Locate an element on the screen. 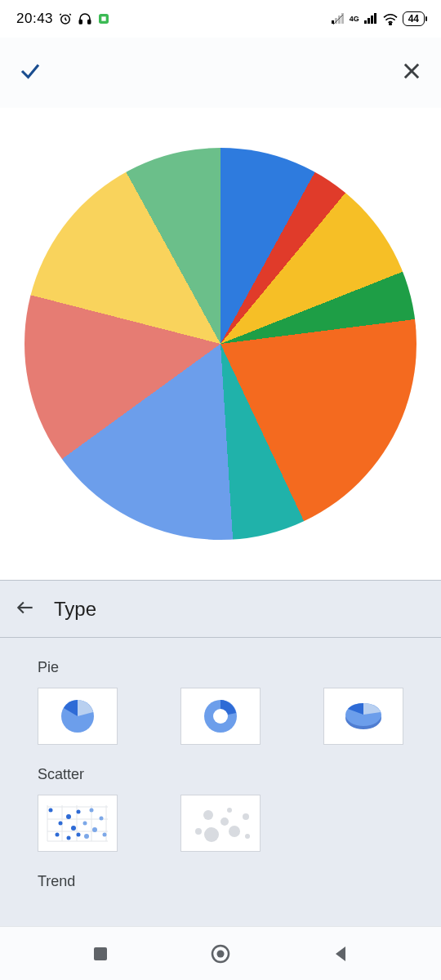 The height and width of the screenshot is (980, 441). section-label-scatter: Scatter is located at coordinates (232, 774).